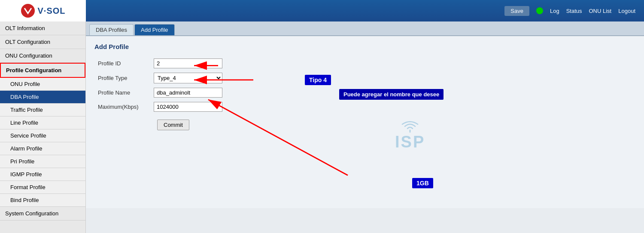 Image resolution: width=644 pixels, height=233 pixels. What do you see at coordinates (318, 80) in the screenshot?
I see `annotation-tipo4: Tipo 4` at bounding box center [318, 80].